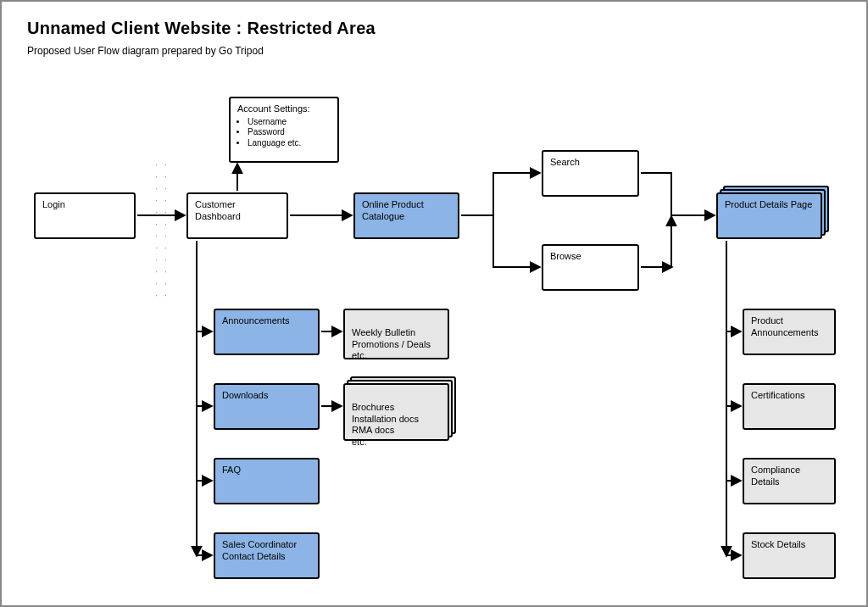  What do you see at coordinates (259, 550) in the screenshot?
I see `box-label: Sales Coordinator Contact Details` at bounding box center [259, 550].